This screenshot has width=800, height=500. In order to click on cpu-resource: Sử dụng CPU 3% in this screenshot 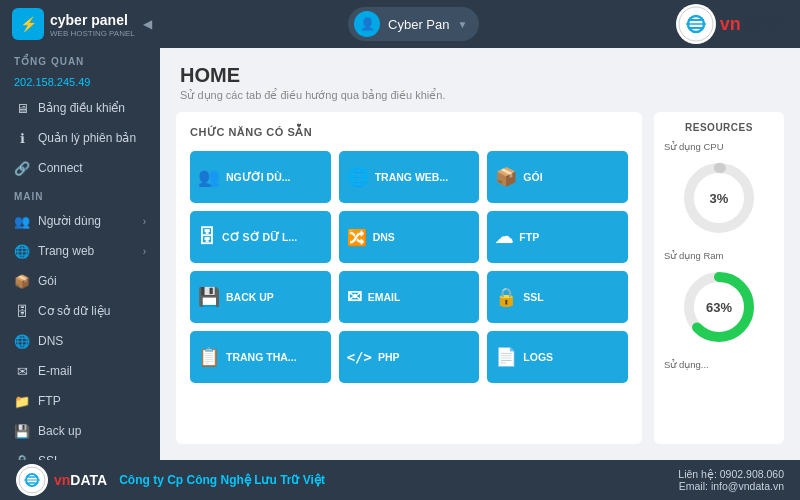, I will do `click(719, 190)`.